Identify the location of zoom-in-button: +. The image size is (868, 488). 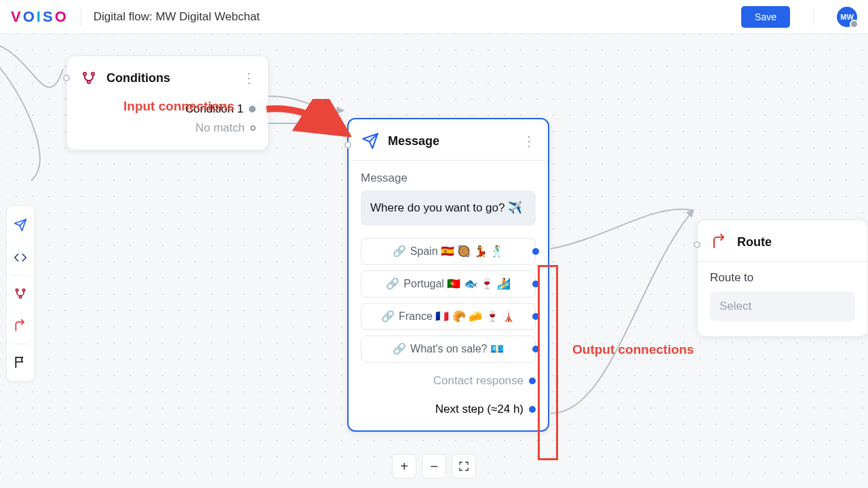
(404, 466).